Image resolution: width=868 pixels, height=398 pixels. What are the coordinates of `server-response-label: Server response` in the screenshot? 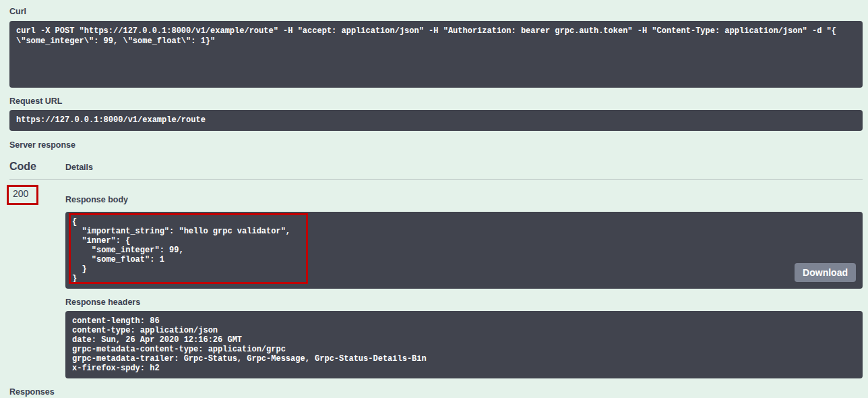 It's located at (436, 145).